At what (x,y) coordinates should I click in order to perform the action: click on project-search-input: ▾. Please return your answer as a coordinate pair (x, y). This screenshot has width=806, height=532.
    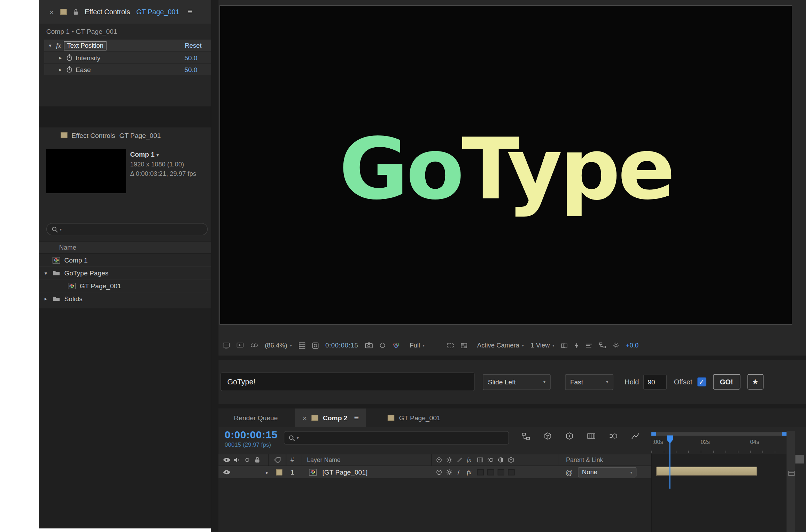
    Looking at the image, I should click on (127, 229).